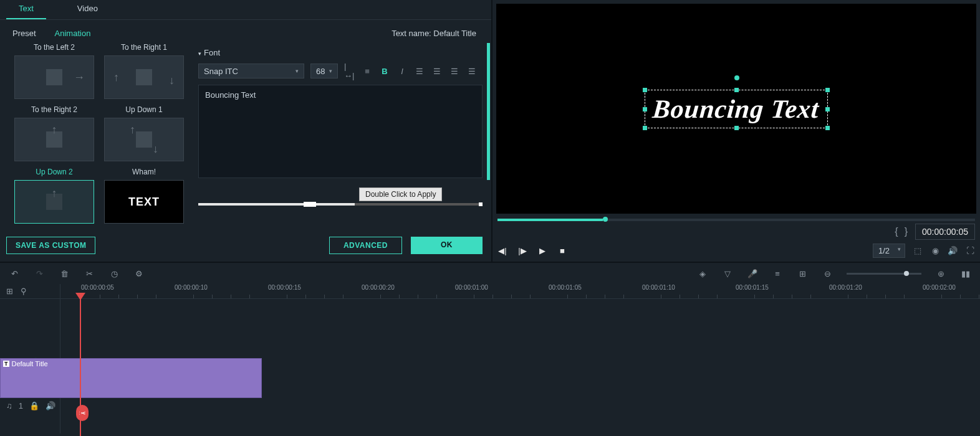  I want to click on advanced-button: ADVANCED, so click(365, 245).